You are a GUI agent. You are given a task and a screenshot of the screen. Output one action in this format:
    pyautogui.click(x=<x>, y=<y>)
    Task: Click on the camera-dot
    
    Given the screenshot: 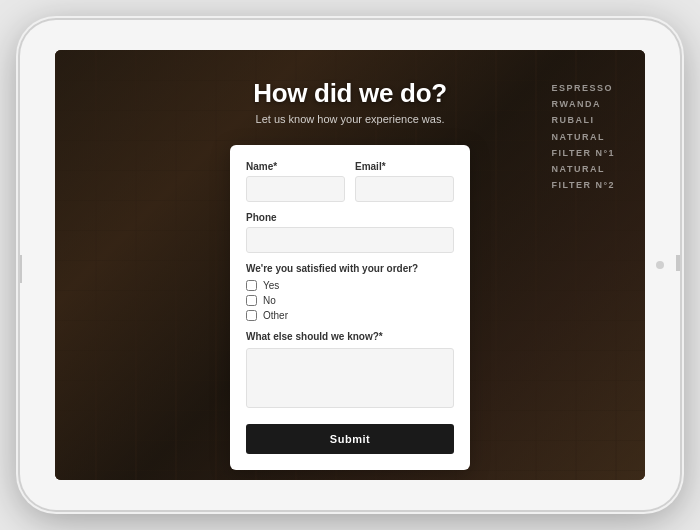 What is the action you would take?
    pyautogui.click(x=660, y=265)
    